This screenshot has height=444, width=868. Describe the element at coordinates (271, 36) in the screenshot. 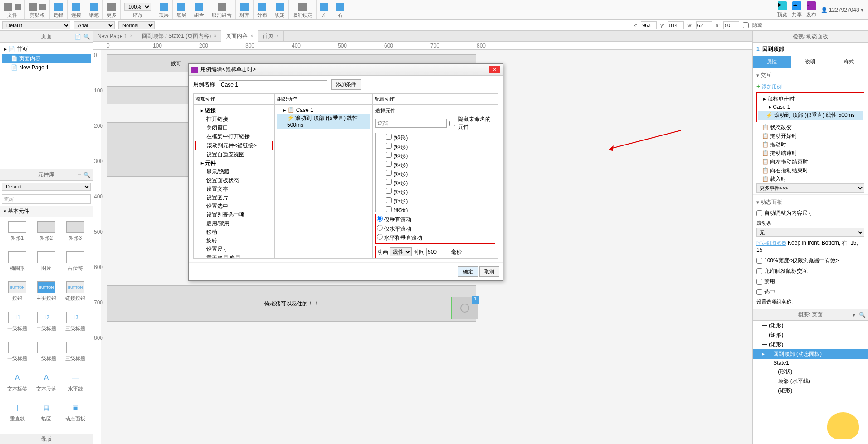

I see `canvas-tab: 首页×` at that location.